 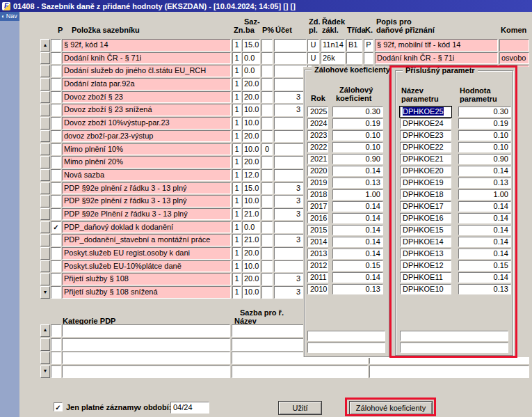 I want to click on cell-polozka: Přijetí služby § 108, so click(x=146, y=279).